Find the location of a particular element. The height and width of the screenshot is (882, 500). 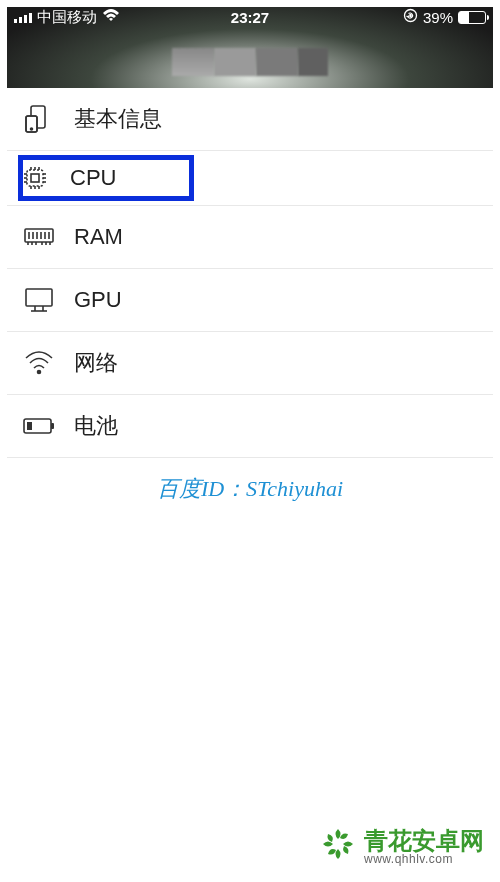

orientation-lock-icon is located at coordinates (410, 17).